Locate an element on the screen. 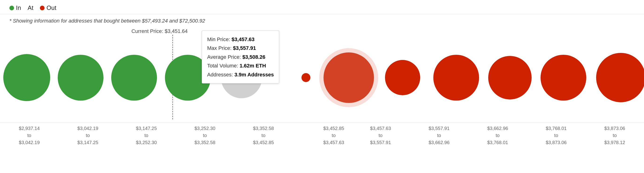 The height and width of the screenshot is (173, 644). subtitle: * Showing information for addresses that… is located at coordinates (322, 20).